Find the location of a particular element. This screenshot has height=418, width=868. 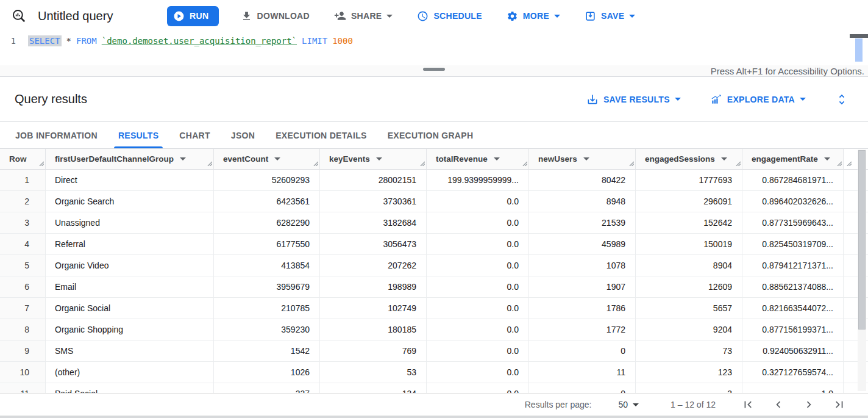

gear-icon is located at coordinates (512, 16).